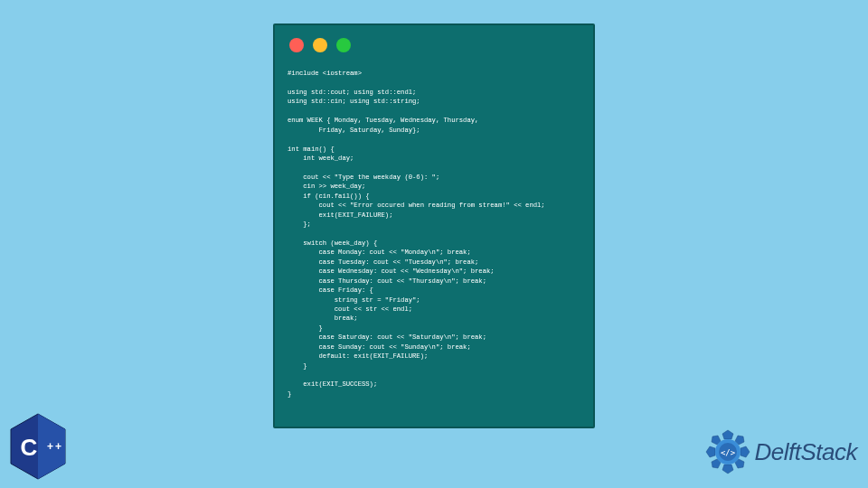  Describe the element at coordinates (38, 446) in the screenshot. I see `cpp-logo-icon: C + +` at that location.